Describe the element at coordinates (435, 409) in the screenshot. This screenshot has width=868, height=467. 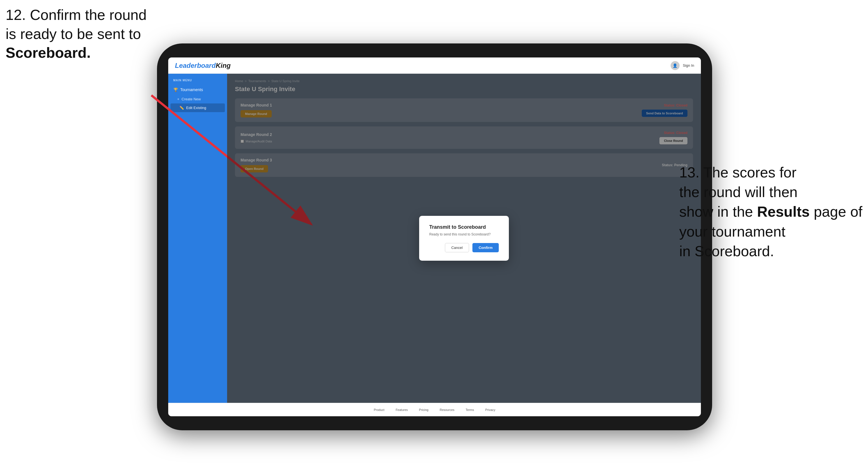
I see `footer-bar: Product Features Pricing Resources Terms…` at that location.